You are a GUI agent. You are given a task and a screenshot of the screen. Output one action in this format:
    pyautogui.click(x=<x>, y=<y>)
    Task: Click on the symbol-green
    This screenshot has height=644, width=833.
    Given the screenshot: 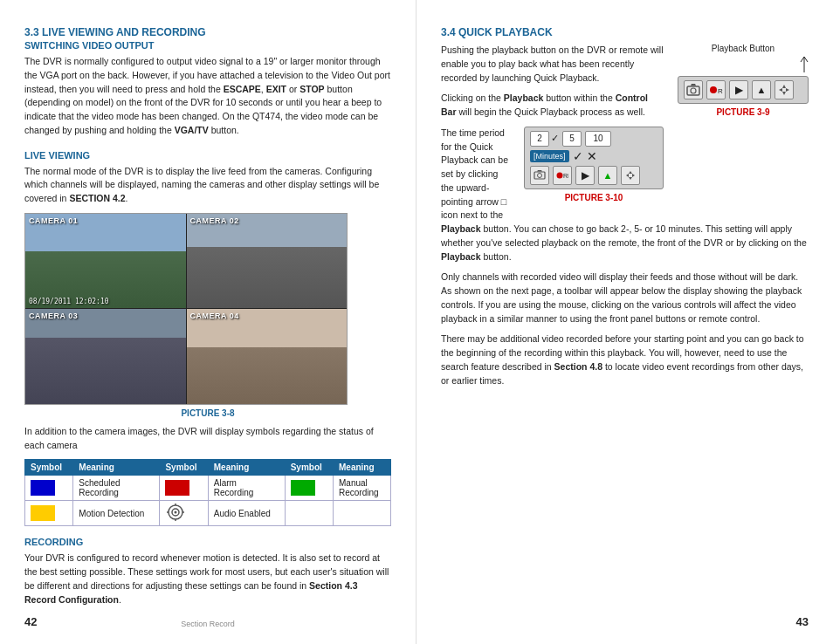 What is the action you would take?
    pyautogui.click(x=309, y=489)
    